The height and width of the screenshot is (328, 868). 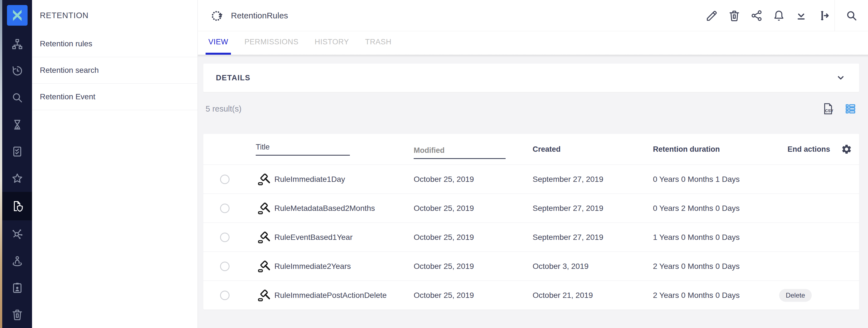 What do you see at coordinates (17, 44) in the screenshot?
I see `browse-hierarchy-icon` at bounding box center [17, 44].